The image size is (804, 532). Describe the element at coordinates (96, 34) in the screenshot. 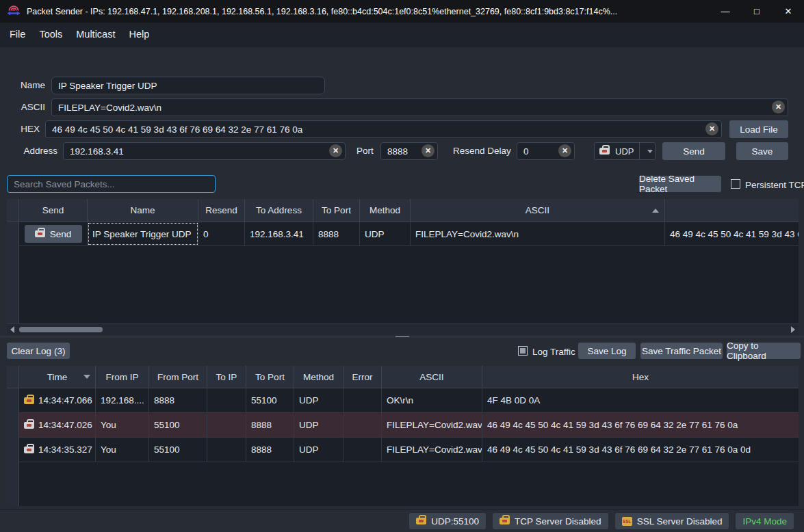

I see `menu-multicast: Multicast` at that location.